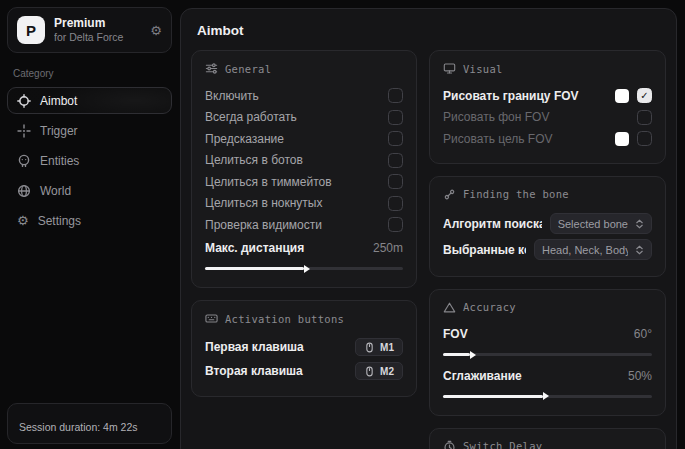 This screenshot has width=685, height=449. Describe the element at coordinates (304, 371) in the screenshot. I see `setting-row: Вторая клавиша M2` at that location.